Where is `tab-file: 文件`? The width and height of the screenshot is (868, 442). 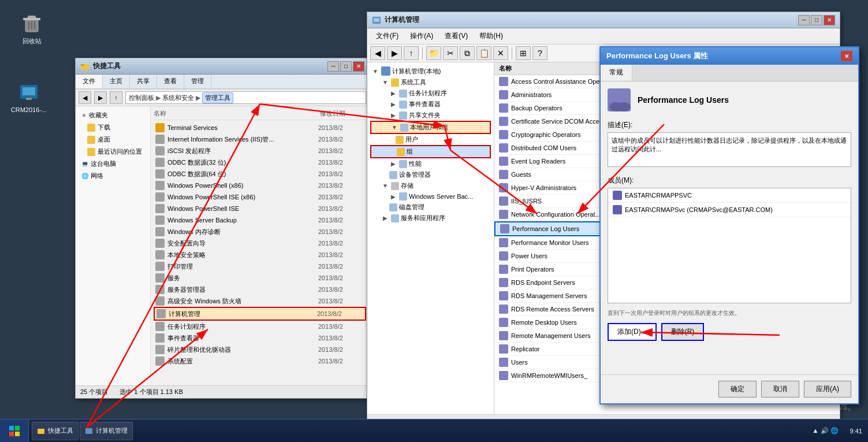 tab-file: 文件 is located at coordinates (89, 81).